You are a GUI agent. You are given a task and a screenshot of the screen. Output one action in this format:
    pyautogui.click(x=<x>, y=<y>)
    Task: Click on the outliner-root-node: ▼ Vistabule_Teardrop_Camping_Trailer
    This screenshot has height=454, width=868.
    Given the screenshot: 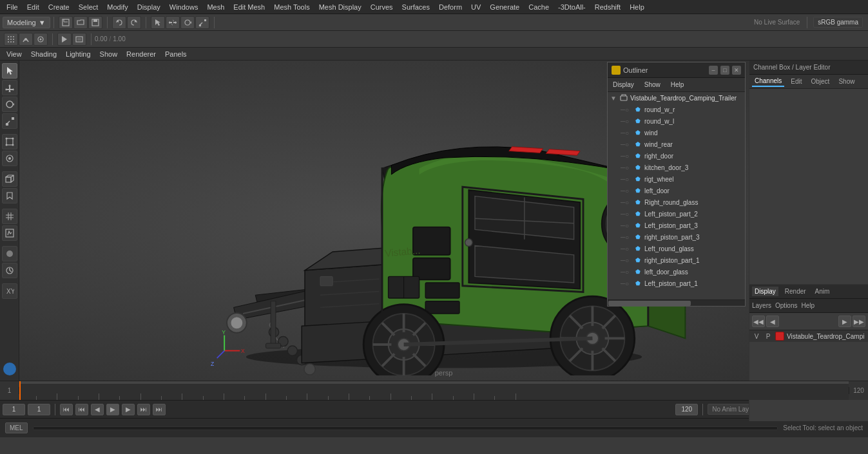 What is the action you would take?
    pyautogui.click(x=677, y=98)
    